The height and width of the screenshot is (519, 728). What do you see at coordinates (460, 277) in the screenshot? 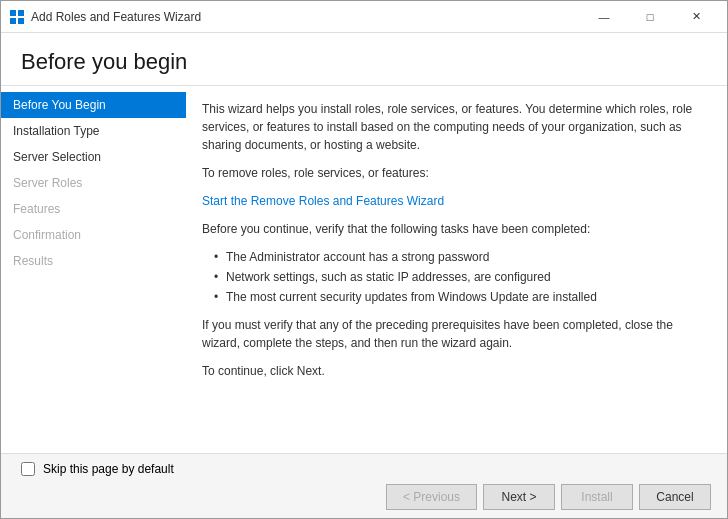
I see `bullet-list: The Administrator account has a strong p…` at bounding box center [460, 277].